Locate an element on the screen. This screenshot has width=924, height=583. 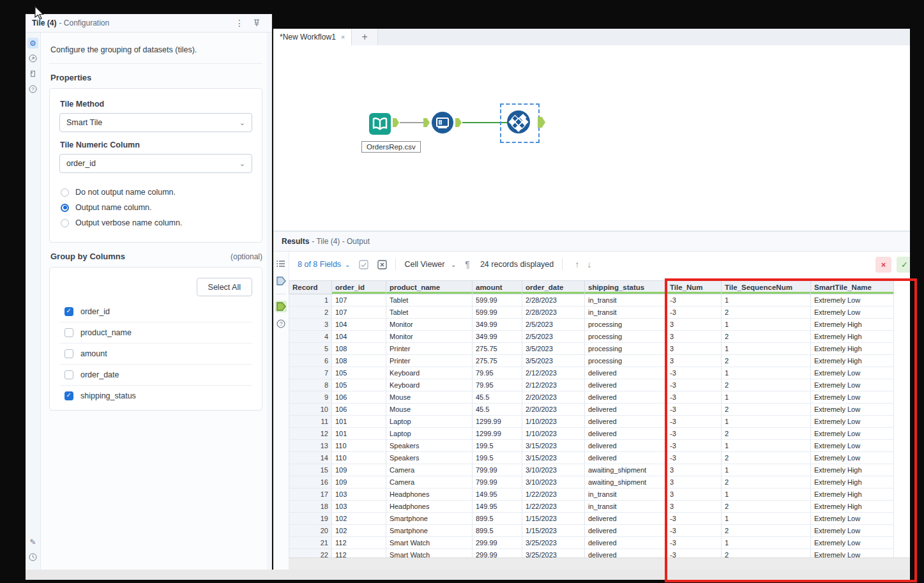
input-anchor-icon is located at coordinates (281, 281).